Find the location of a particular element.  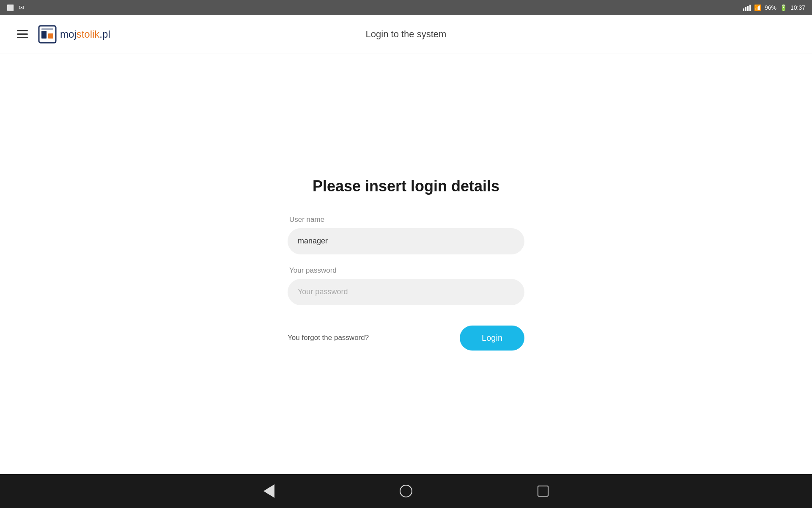

password-input is located at coordinates (406, 292).